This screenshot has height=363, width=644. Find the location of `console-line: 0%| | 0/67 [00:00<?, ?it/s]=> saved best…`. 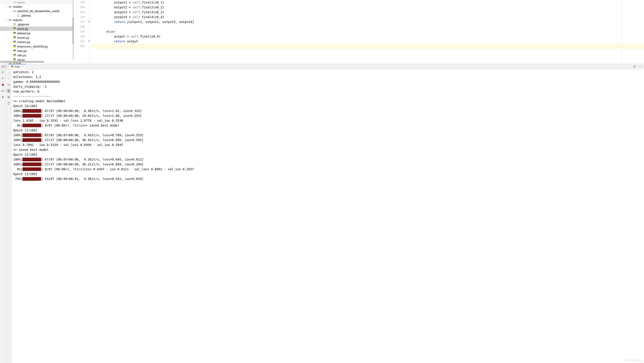

console-line: 0%| | 0/67 [00:00<?, ?it/s]=> saved best… is located at coordinates (328, 126).